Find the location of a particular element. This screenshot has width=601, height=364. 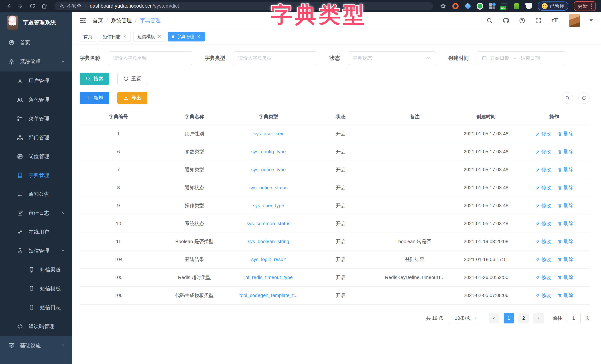

help-icon is located at coordinates (522, 20).